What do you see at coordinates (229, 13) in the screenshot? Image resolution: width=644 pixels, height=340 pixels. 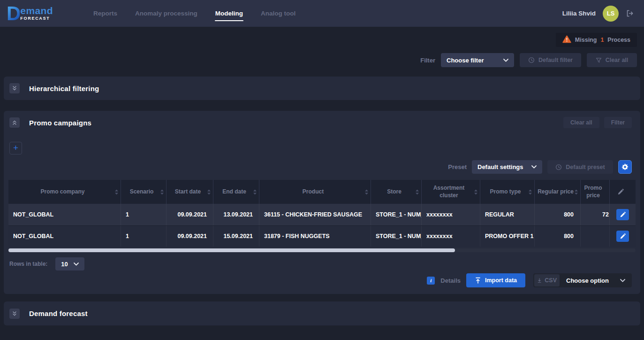 I see `nav-modeling: Modeling` at bounding box center [229, 13].